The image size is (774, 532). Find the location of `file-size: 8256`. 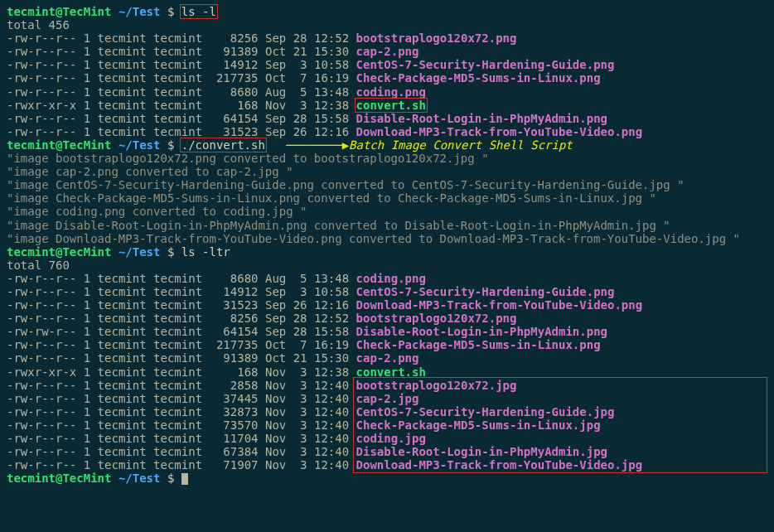

file-size: 8256 is located at coordinates (234, 318).